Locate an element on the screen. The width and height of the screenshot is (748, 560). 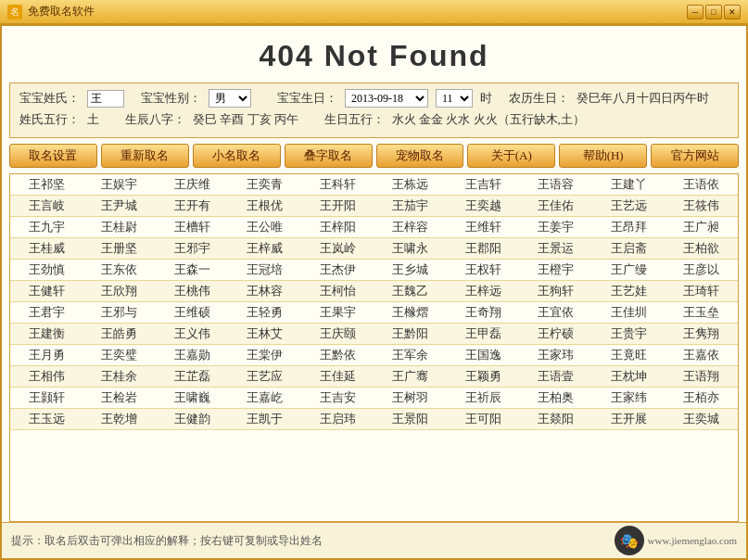
name-cell: 王广骞 is located at coordinates (412, 376).